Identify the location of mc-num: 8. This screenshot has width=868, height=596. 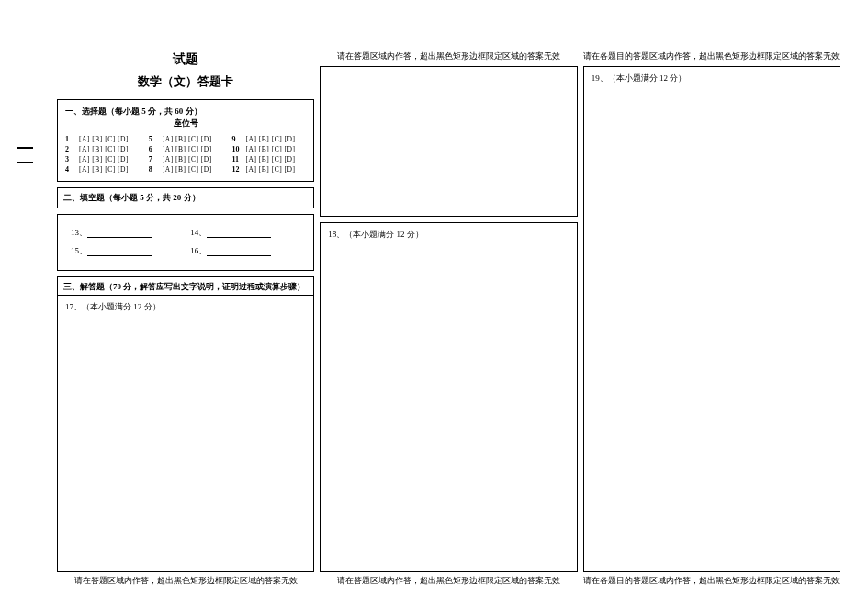
(154, 169).